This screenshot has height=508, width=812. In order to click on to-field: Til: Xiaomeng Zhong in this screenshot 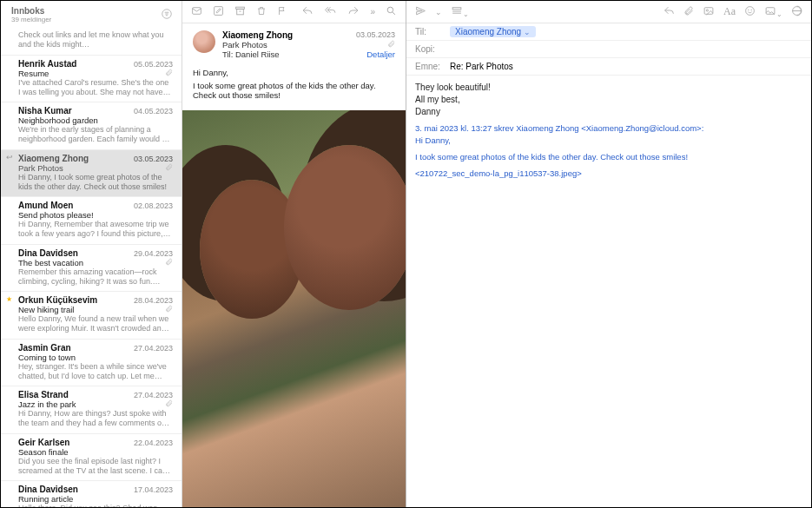, I will do `click(609, 32)`.